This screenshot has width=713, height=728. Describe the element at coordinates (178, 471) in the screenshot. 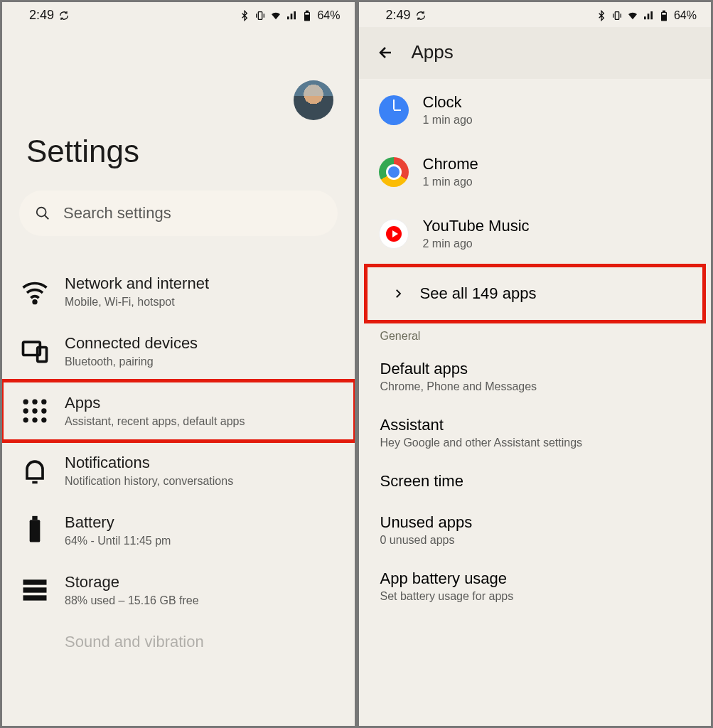

I see `settings-item-notifications: Notifications Notification history, conv…` at that location.